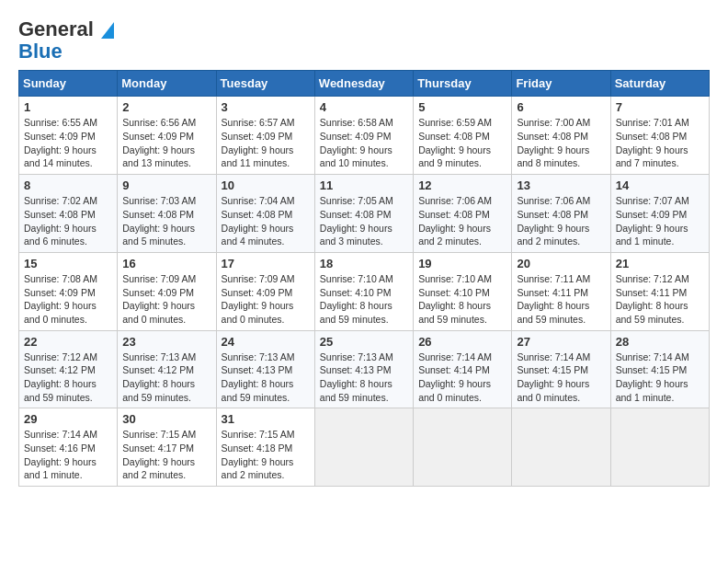 The height and width of the screenshot is (563, 728). Describe the element at coordinates (166, 263) in the screenshot. I see `day-number: 16` at that location.